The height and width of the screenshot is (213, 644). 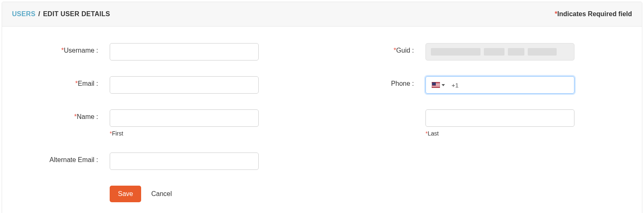 I want to click on row-alternate-email: Alternate Email :, so click(x=164, y=161).